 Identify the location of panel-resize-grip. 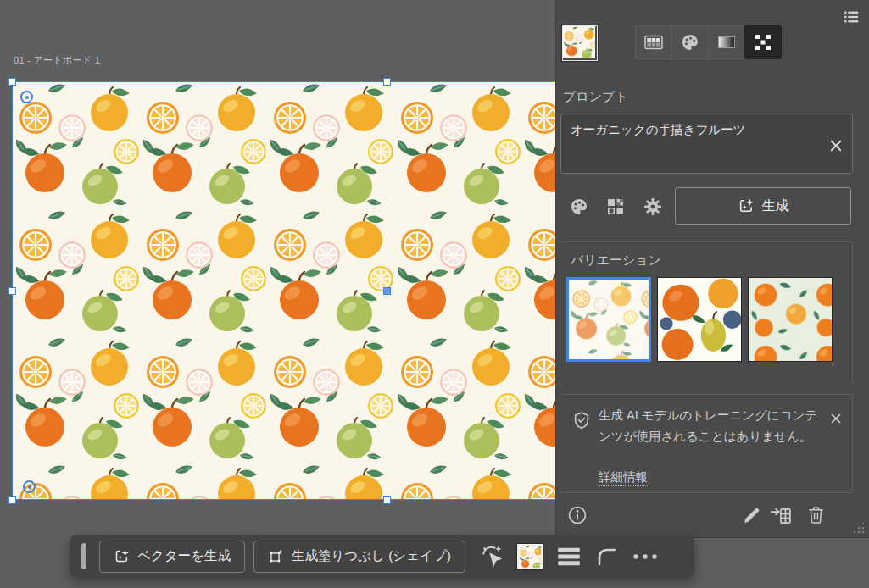
(859, 528).